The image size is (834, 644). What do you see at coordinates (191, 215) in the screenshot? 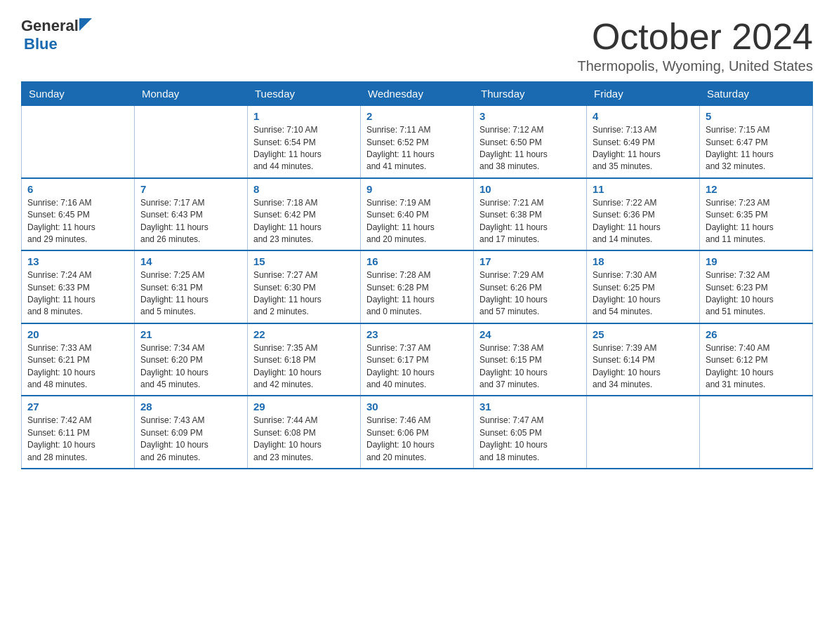
I see `calendar-cell: 7Sunrise: 7:17 AM Sunset: 6:43 PM Daylig…` at bounding box center [191, 215].